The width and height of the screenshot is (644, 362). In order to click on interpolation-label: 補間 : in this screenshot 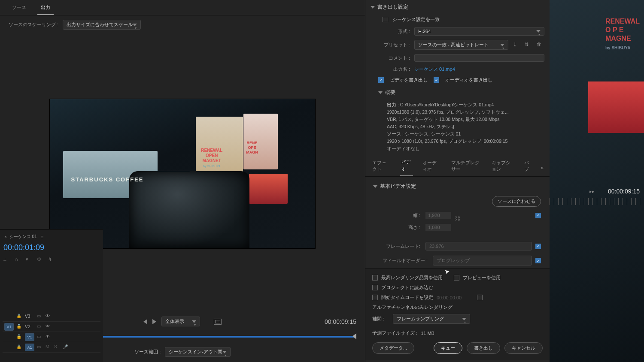, I will do `click(381, 319)`.